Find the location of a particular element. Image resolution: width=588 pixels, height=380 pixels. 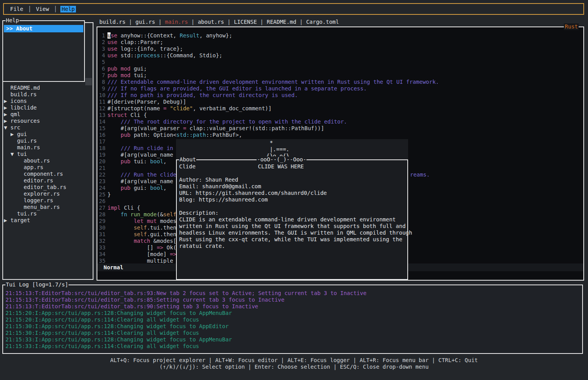

code-line: 4use std::process::{Command, Stdio}; is located at coordinates (340, 55).